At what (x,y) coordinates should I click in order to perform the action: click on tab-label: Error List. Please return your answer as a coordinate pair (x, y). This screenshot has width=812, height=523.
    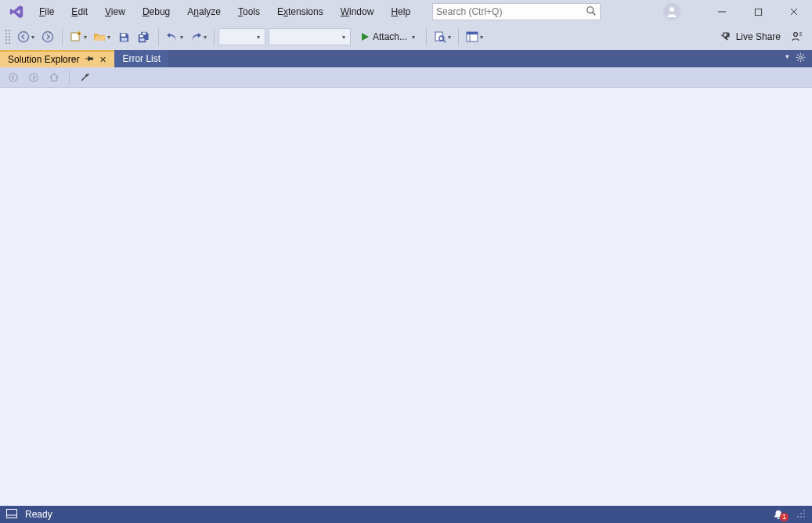
    Looking at the image, I should click on (141, 59).